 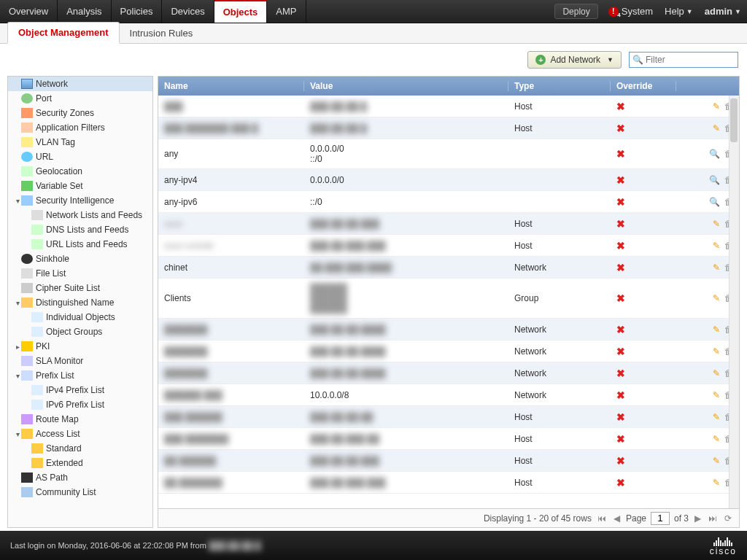 I want to click on caret-down-icon: ▼, so click(x=690, y=12).